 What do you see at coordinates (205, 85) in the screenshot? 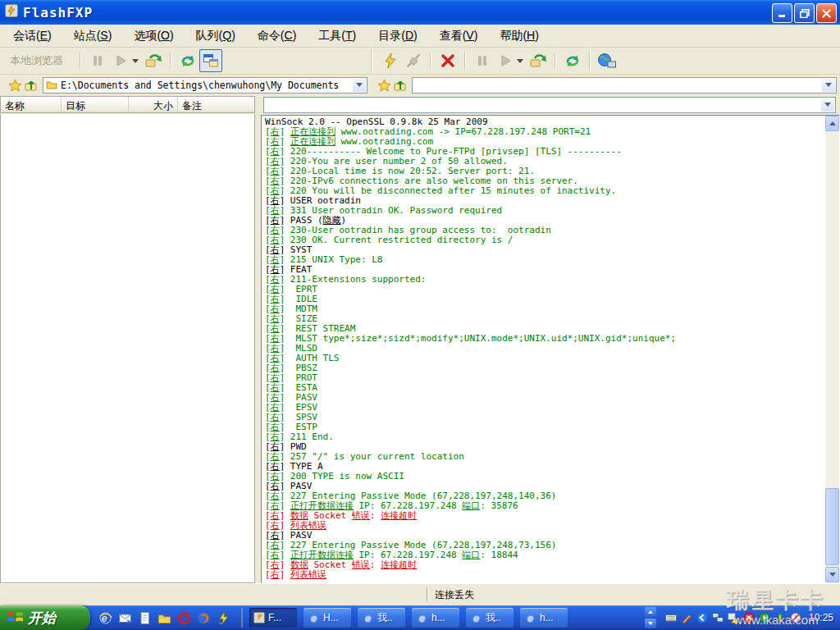
I see `local-path-combo: E:\Documents and Settings\chenwuhong\My …` at bounding box center [205, 85].